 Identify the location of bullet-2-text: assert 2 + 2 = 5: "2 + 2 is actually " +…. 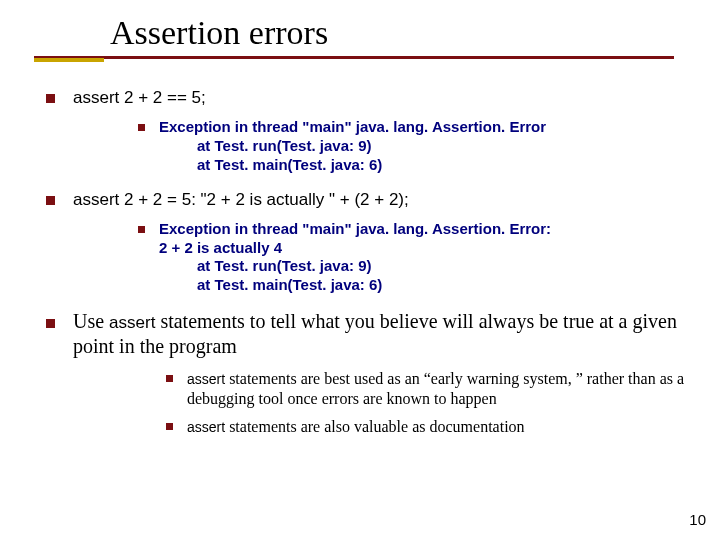
(384, 200).